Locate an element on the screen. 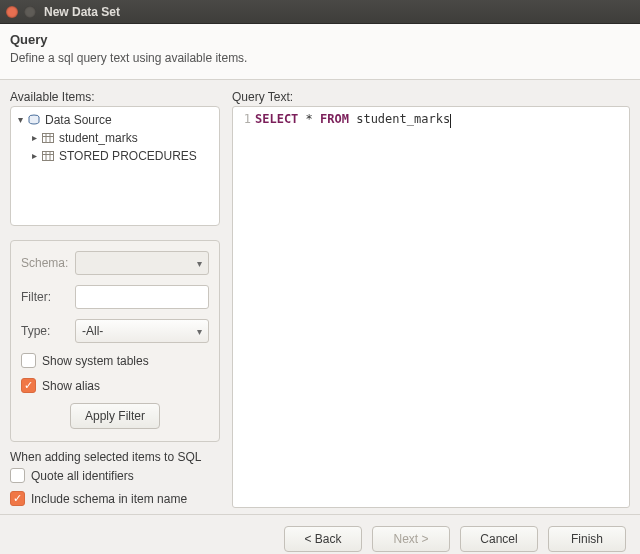  sql-keyword: FROM is located at coordinates (334, 119).